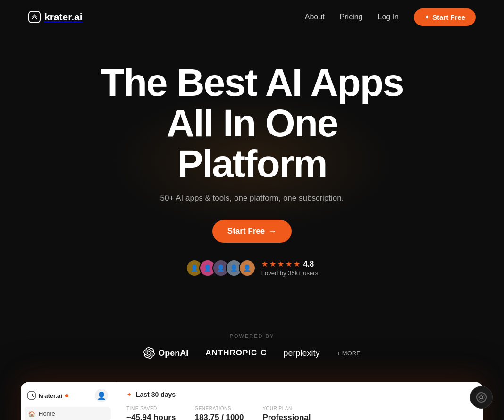 The height and width of the screenshot is (420, 504). I want to click on stat-gen-value: 183.75 / 1000, so click(219, 416).